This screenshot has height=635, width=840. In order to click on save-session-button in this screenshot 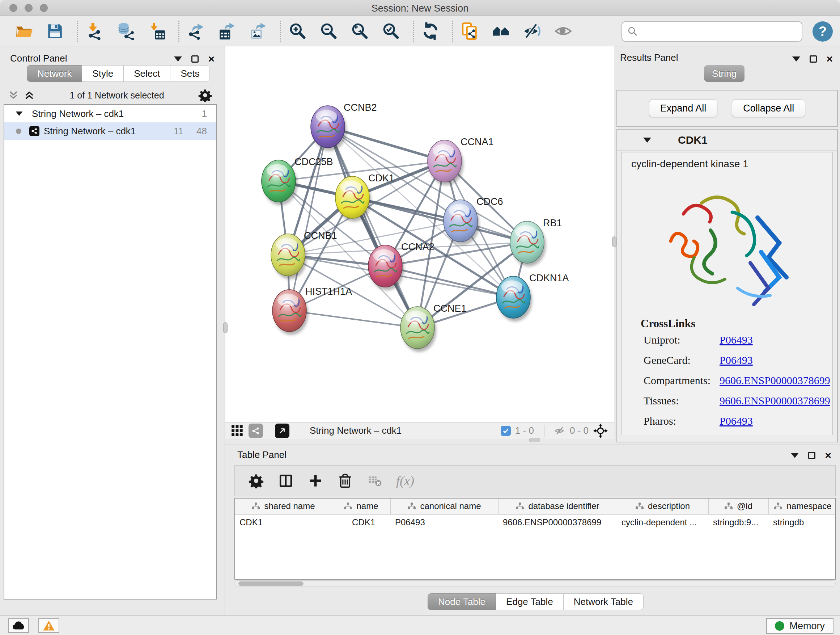, I will do `click(55, 31)`.